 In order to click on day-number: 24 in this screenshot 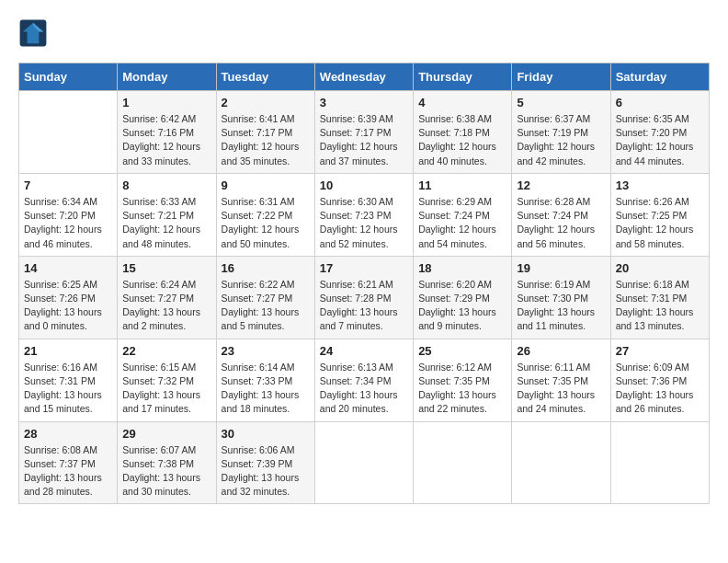, I will do `click(364, 351)`.